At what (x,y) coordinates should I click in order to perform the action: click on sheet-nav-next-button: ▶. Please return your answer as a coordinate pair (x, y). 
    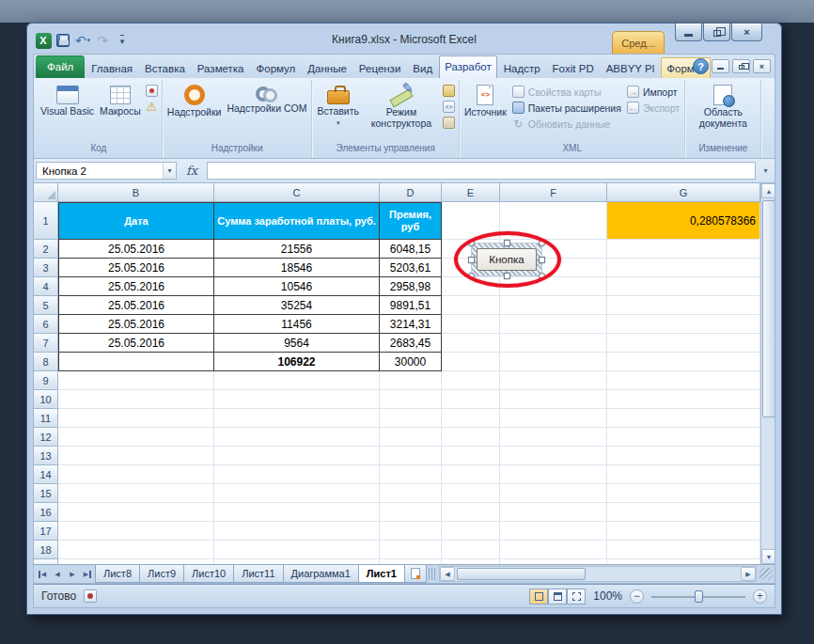
    Looking at the image, I should click on (72, 573).